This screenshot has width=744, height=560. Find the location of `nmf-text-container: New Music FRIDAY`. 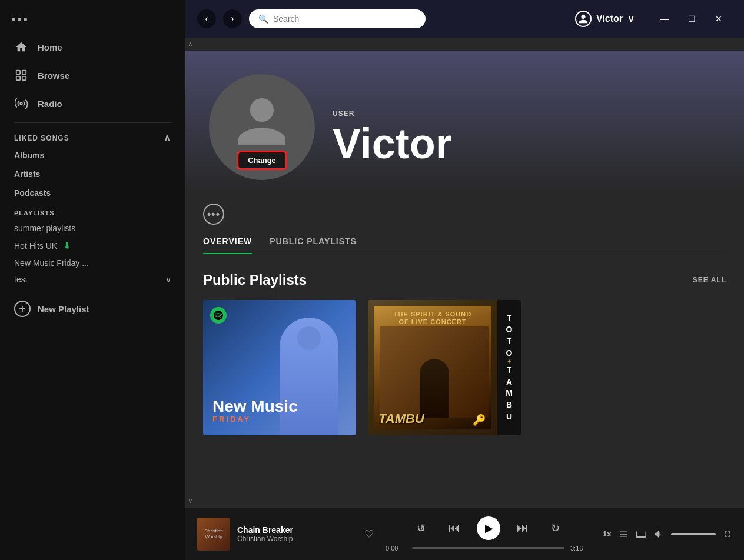

nmf-text-container: New Music FRIDAY is located at coordinates (255, 411).